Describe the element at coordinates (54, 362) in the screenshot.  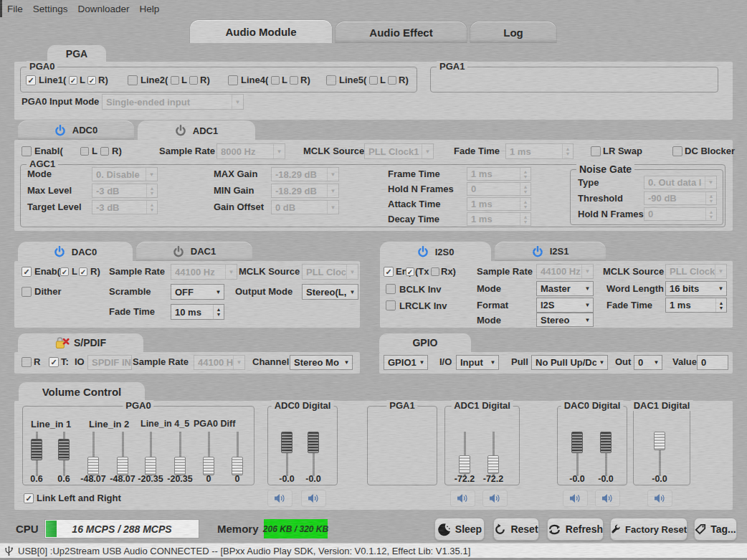
I see `spdif-tx-checkbox` at that location.